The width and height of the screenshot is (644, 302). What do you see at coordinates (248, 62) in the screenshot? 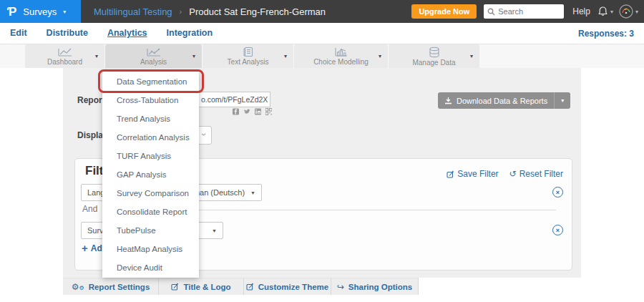
I see `toolbar-tab-label: Text Analysis` at bounding box center [248, 62].